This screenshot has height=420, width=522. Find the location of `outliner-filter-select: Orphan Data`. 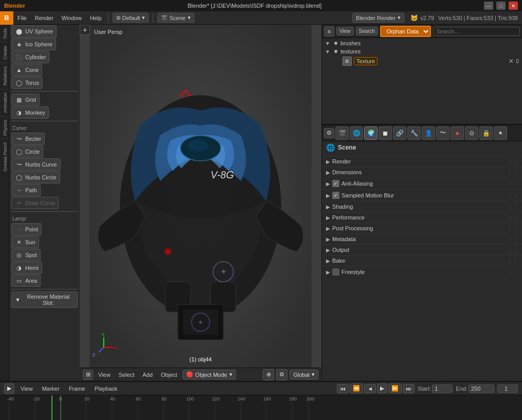

outliner-filter-select: Orphan Data is located at coordinates (405, 31).